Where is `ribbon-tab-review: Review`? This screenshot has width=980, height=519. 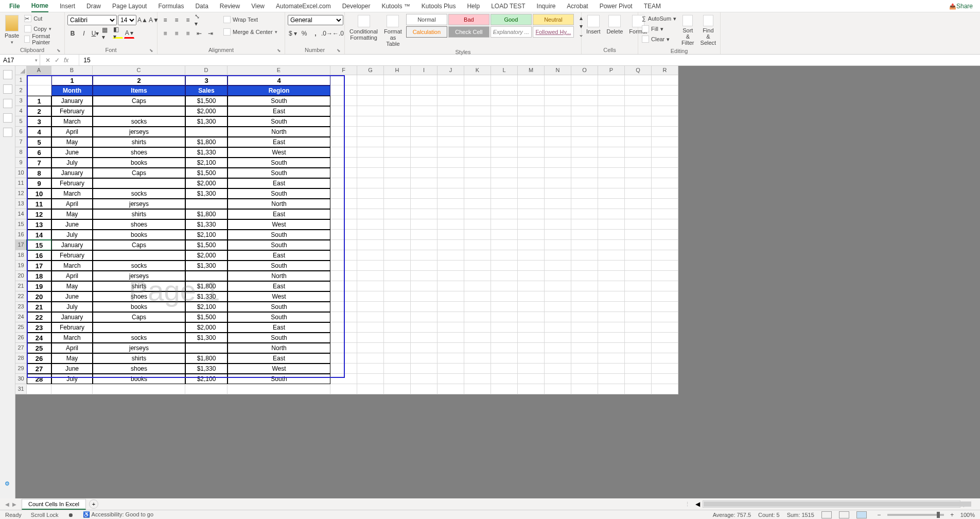 ribbon-tab-review: Review is located at coordinates (230, 6).